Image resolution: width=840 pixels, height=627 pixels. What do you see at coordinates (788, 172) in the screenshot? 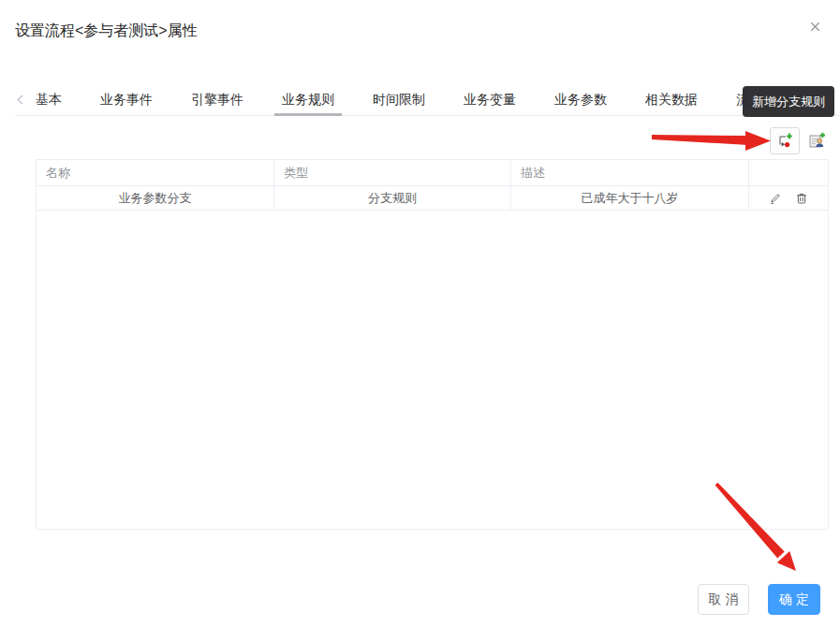
I see `col-header-actions` at bounding box center [788, 172].